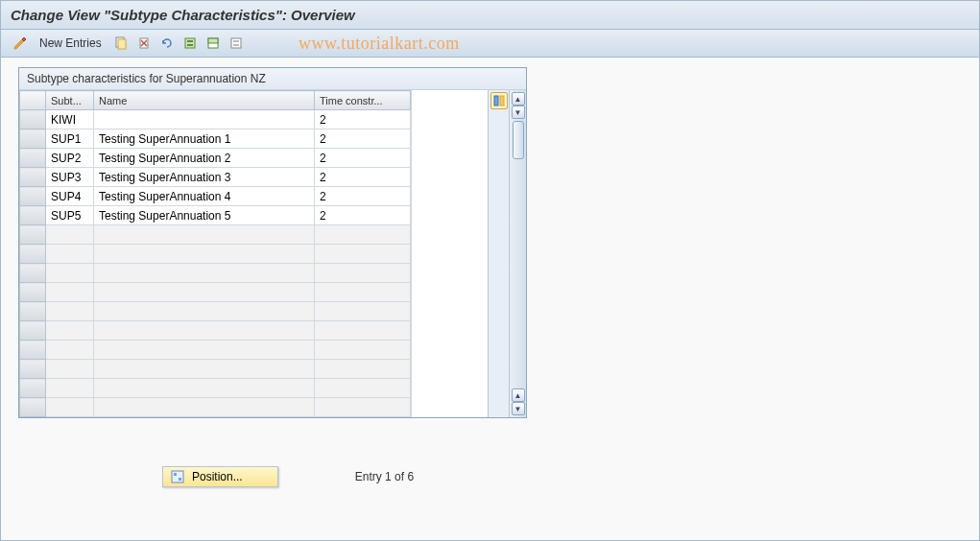 This screenshot has height=541, width=980. I want to click on cell-subt: SUP5, so click(70, 216).